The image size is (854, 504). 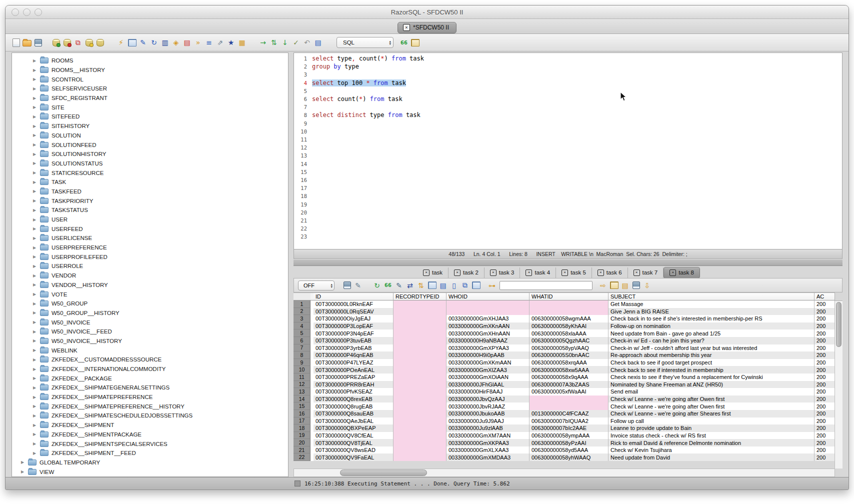 I want to click on execute-sql-icon: ⚡, so click(x=121, y=42).